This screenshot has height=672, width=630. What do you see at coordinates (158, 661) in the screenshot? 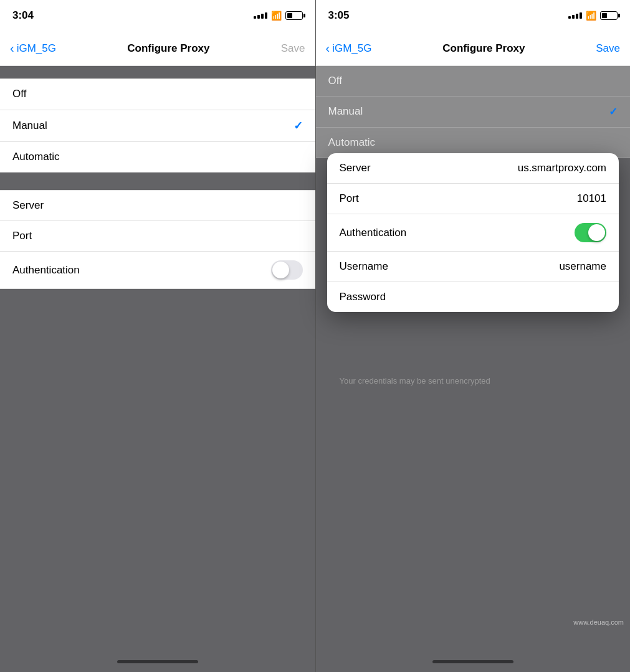
I see `left-home-indicator` at bounding box center [158, 661].